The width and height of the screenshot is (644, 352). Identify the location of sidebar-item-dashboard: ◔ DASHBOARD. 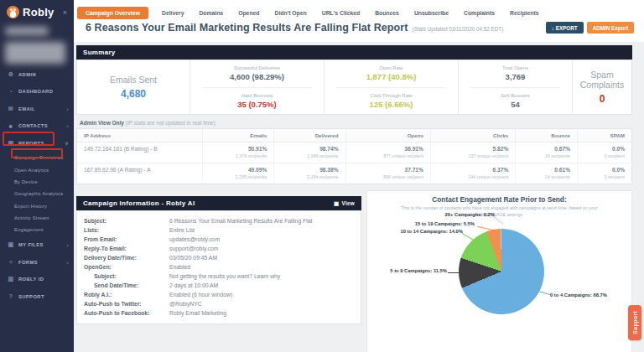
(37, 91).